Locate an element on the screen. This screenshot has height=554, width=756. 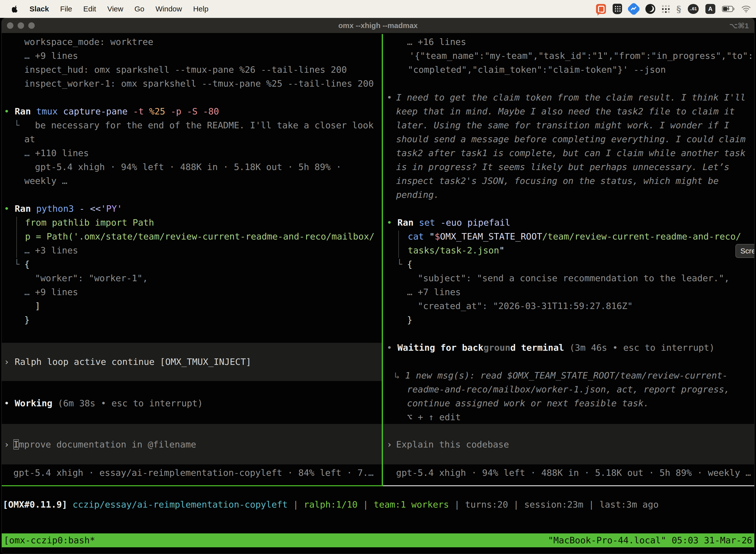
text-segment: tmux is located at coordinates (50, 111).